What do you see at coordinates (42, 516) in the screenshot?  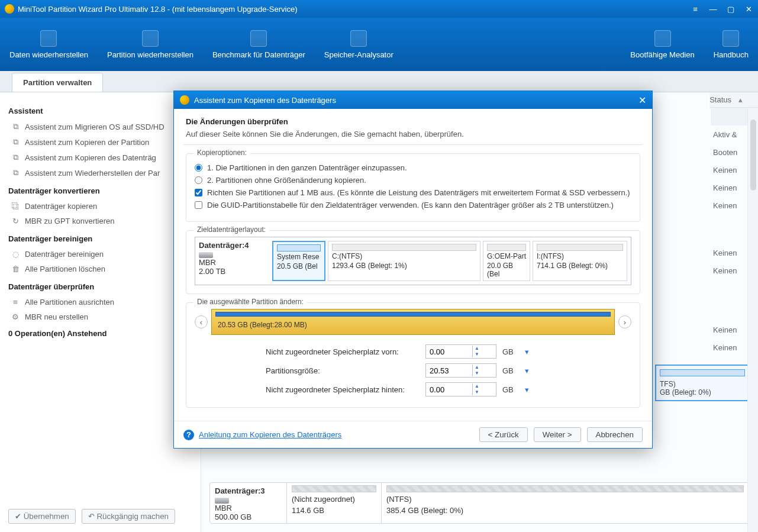 I see `apply-button: ✔ Übernehmen` at bounding box center [42, 516].